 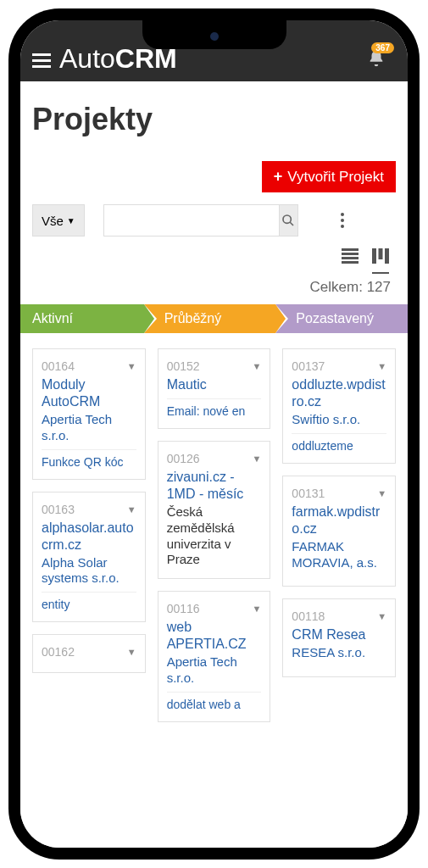 I want to click on project-card: 00137▼oddluzte.wpdistro.czSwiftio s.r.o.…, so click(x=339, y=406).